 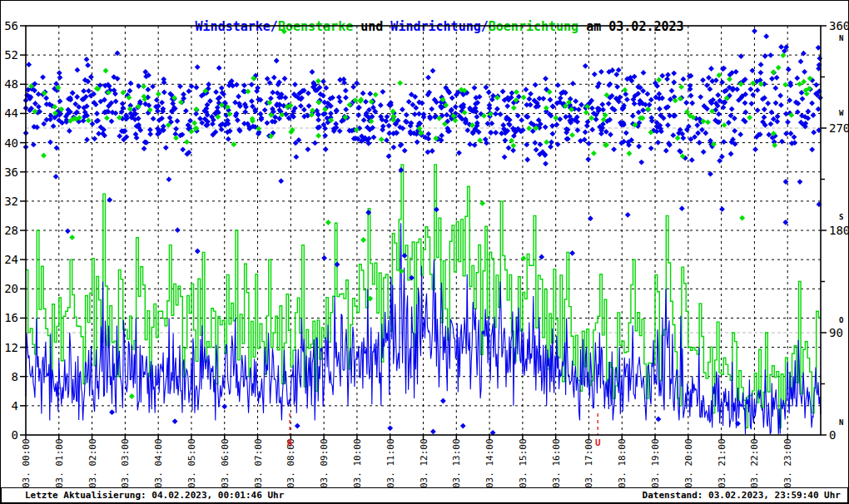 I want to click on left-tick-label: 4, so click(x=15, y=406).